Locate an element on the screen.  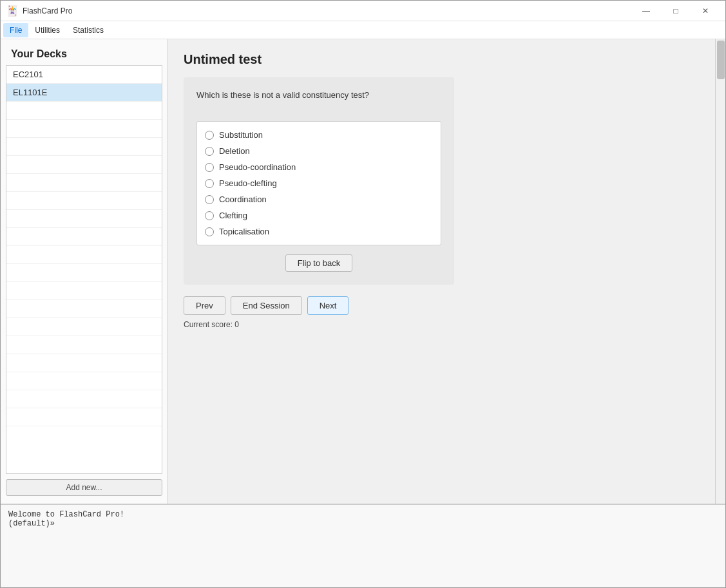
menu-file: File is located at coordinates (15, 30).